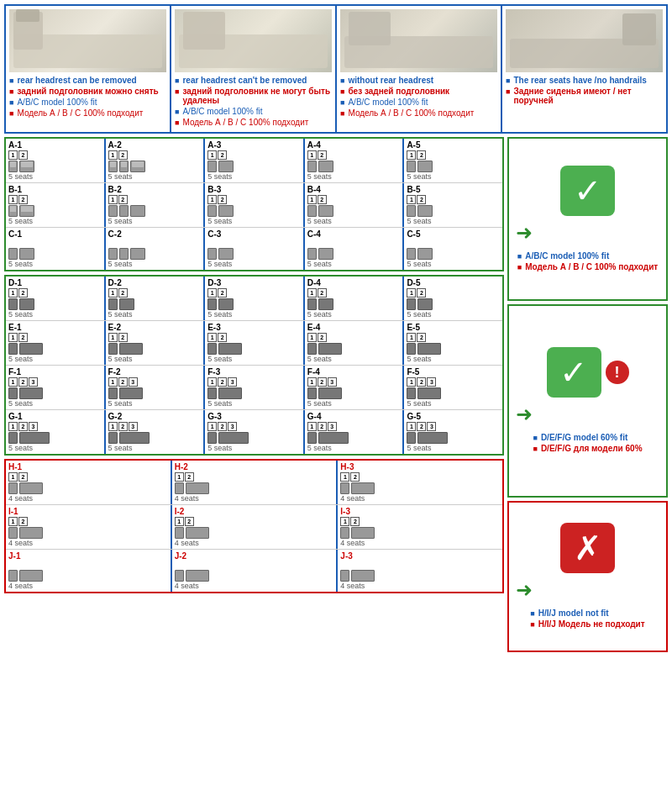 The image size is (672, 806). Describe the element at coordinates (254, 571) in the screenshot. I see `row-j: J-1 4 seats J-2` at that location.